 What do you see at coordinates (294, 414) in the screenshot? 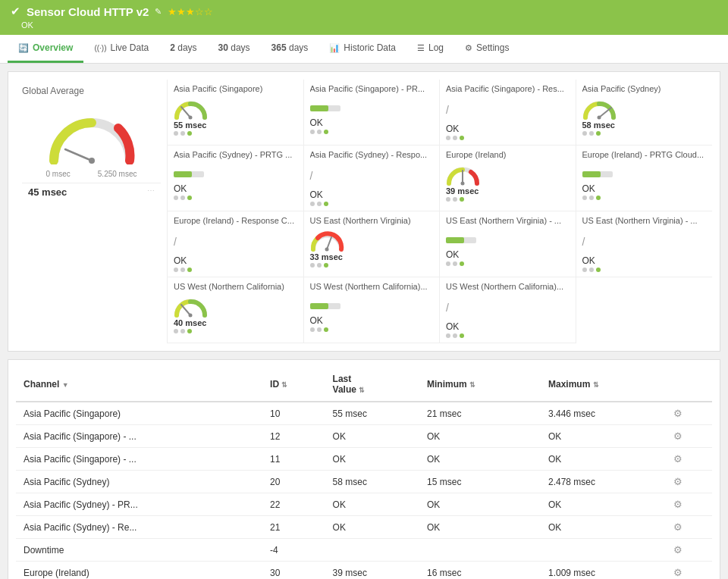
I see `table-cell-1: 10` at bounding box center [294, 414].